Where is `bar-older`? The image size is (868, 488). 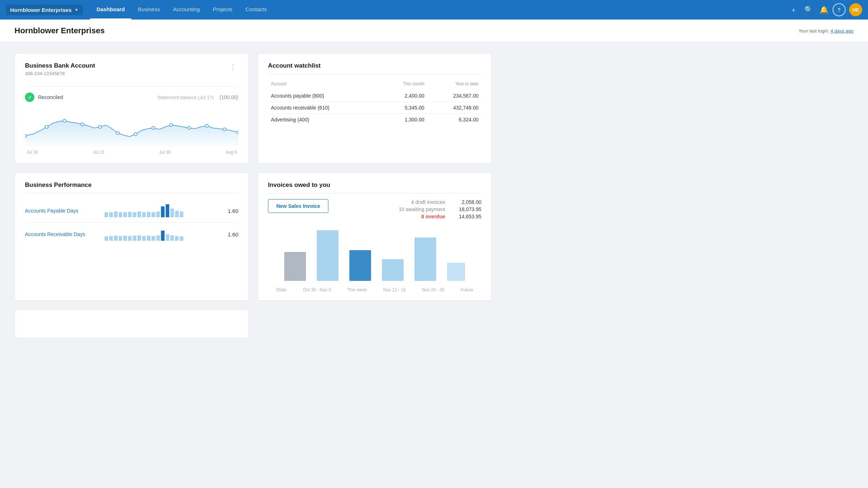 bar-older is located at coordinates (295, 266).